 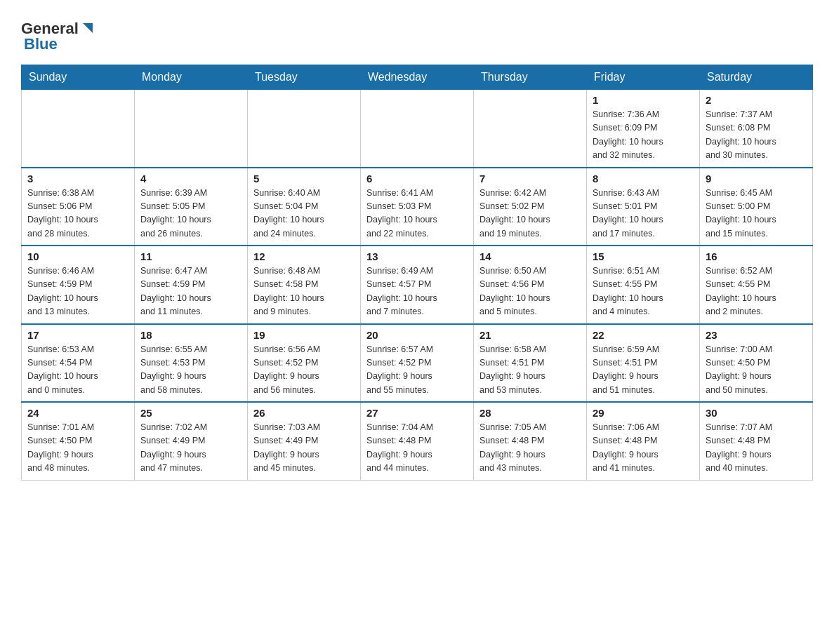 What do you see at coordinates (417, 129) in the screenshot?
I see `calendar-week-row: 1Sunrise: 7:36 AMSunset: 6:09 PMDaylight…` at bounding box center [417, 129].